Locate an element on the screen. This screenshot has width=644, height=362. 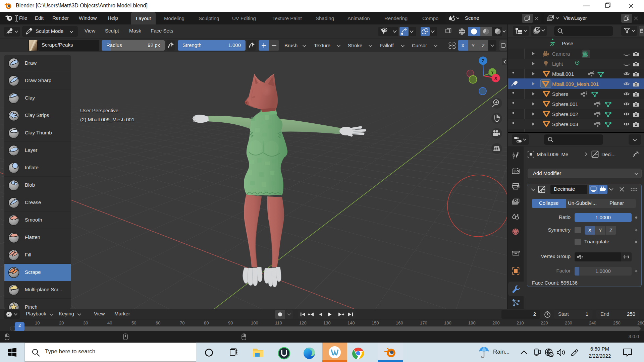
svg-text: Mball.001 is located at coordinates (563, 74).